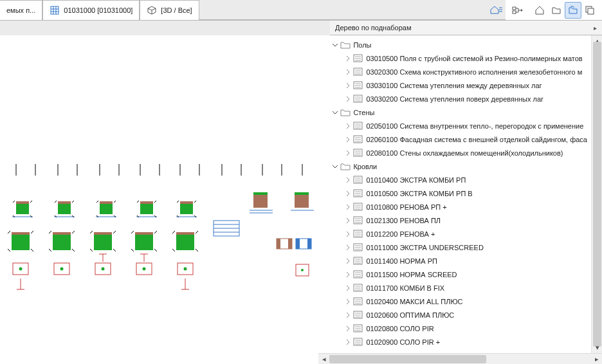 Image resolution: width=602 pixels, height=364 pixels. What do you see at coordinates (597, 359) in the screenshot?
I see `scroll-right-icon: ▸` at bounding box center [597, 359].